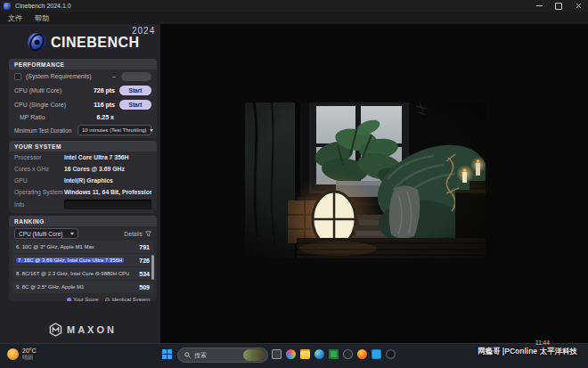 This screenshot has width=588, height=368. What do you see at coordinates (167, 355) in the screenshot?
I see `start-button-windows` at bounding box center [167, 355].